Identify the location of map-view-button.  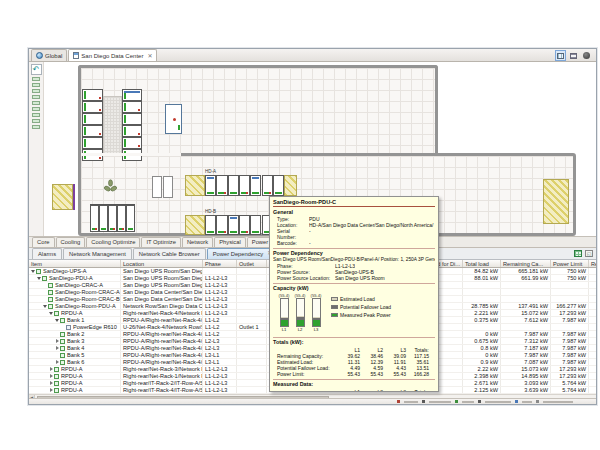
(560, 56).